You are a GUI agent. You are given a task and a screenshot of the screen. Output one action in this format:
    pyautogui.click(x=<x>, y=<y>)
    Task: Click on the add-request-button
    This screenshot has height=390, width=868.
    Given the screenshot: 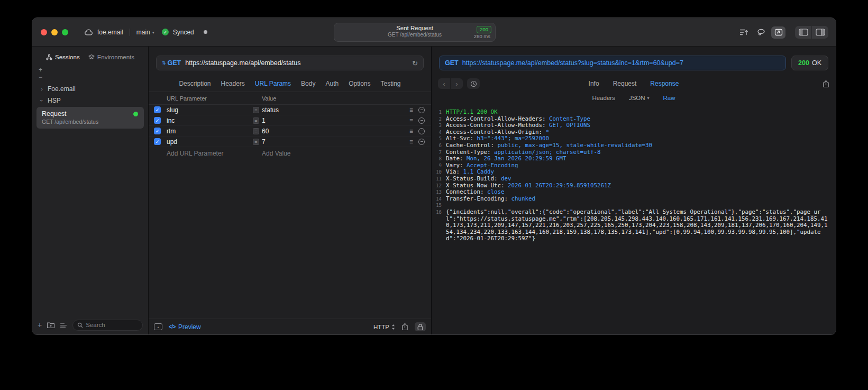 What is the action you would take?
    pyautogui.click(x=40, y=325)
    